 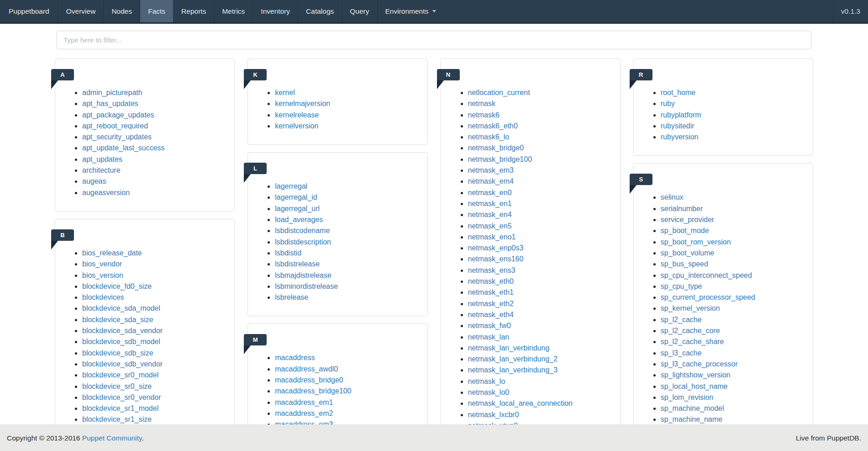 What do you see at coordinates (681, 115) in the screenshot?
I see `fact-link: rubyplatform` at bounding box center [681, 115].